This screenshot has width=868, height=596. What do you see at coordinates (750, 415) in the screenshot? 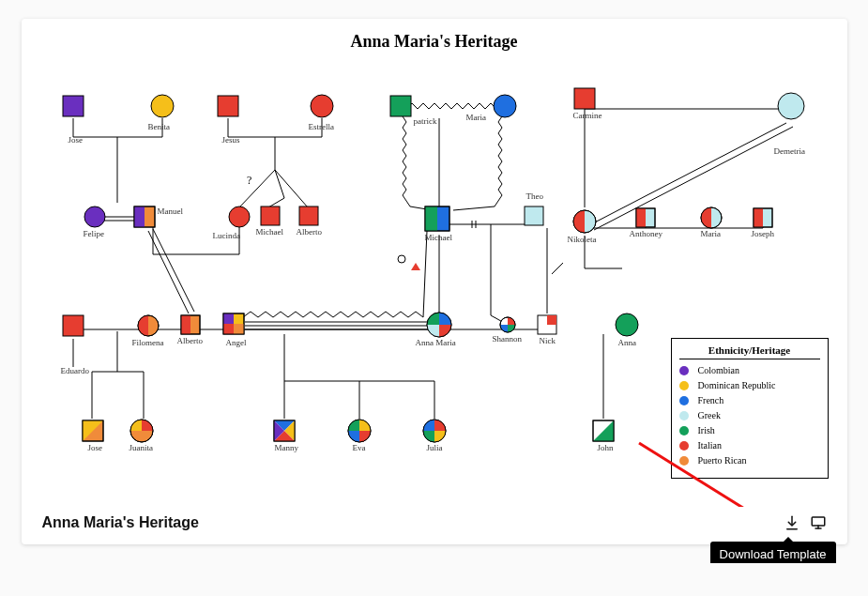
I see `legend-item: Greek` at bounding box center [750, 415].